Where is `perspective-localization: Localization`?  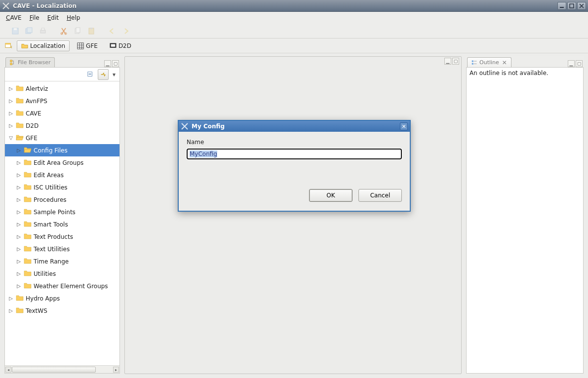
perspective-localization: Localization is located at coordinates (43, 46).